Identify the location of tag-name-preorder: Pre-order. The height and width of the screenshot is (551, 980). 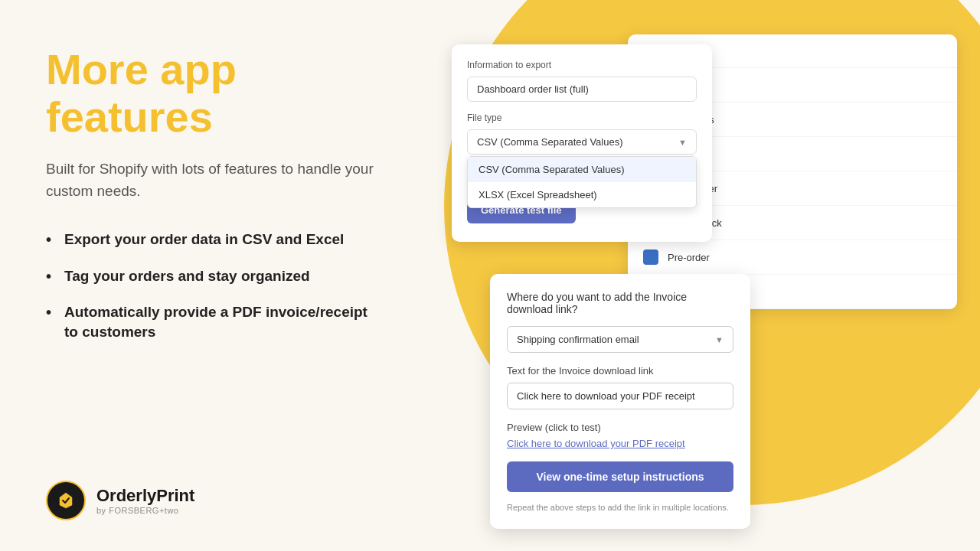
(689, 257).